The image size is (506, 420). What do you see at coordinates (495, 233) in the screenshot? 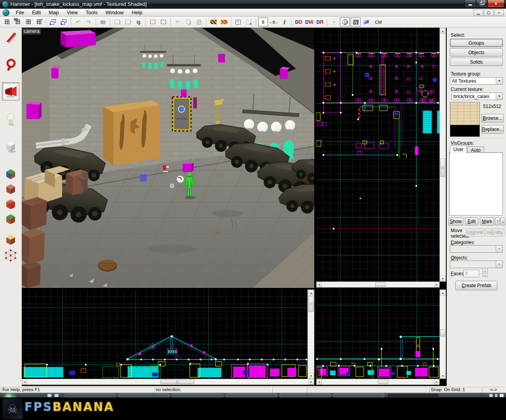
I see `to-entity-button: toEntity` at bounding box center [495, 233].